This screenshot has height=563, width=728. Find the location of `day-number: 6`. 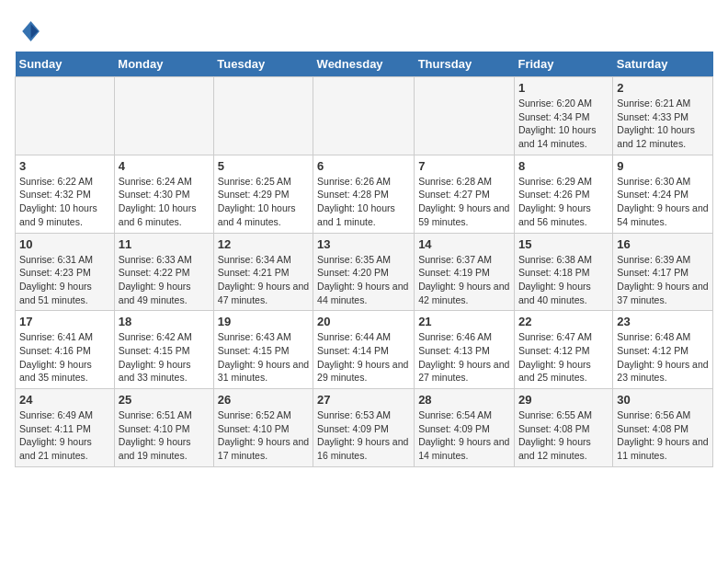

day-number: 6 is located at coordinates (364, 166).